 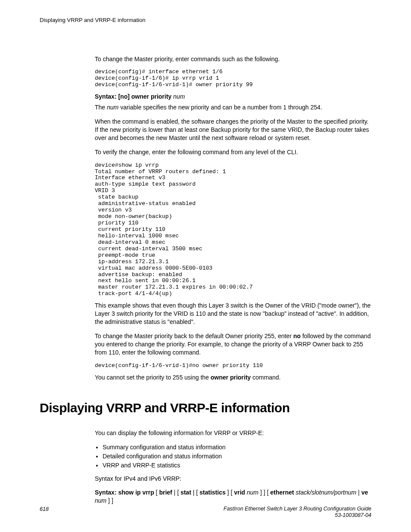 What do you see at coordinates (113, 107) in the screenshot?
I see `var-num: num` at bounding box center [113, 107].